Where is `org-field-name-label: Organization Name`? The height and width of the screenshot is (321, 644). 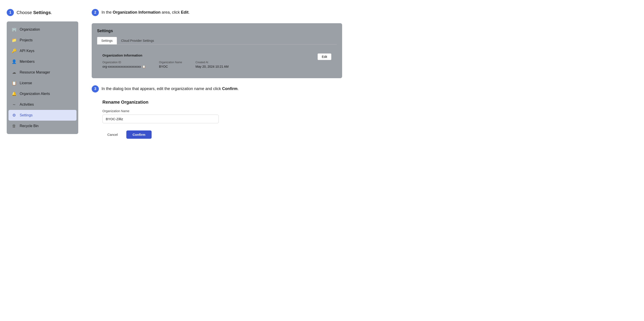
org-field-name-label: Organization Name is located at coordinates (170, 62).